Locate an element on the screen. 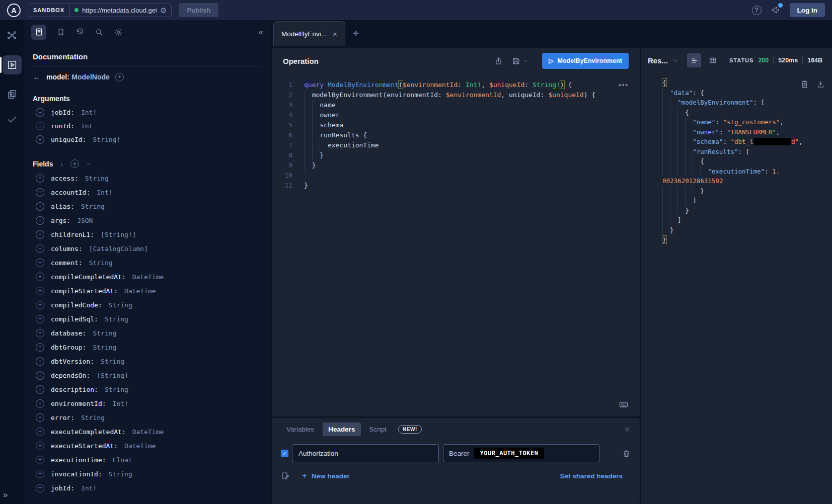 The image size is (832, 504). field-name: database: is located at coordinates (68, 333).